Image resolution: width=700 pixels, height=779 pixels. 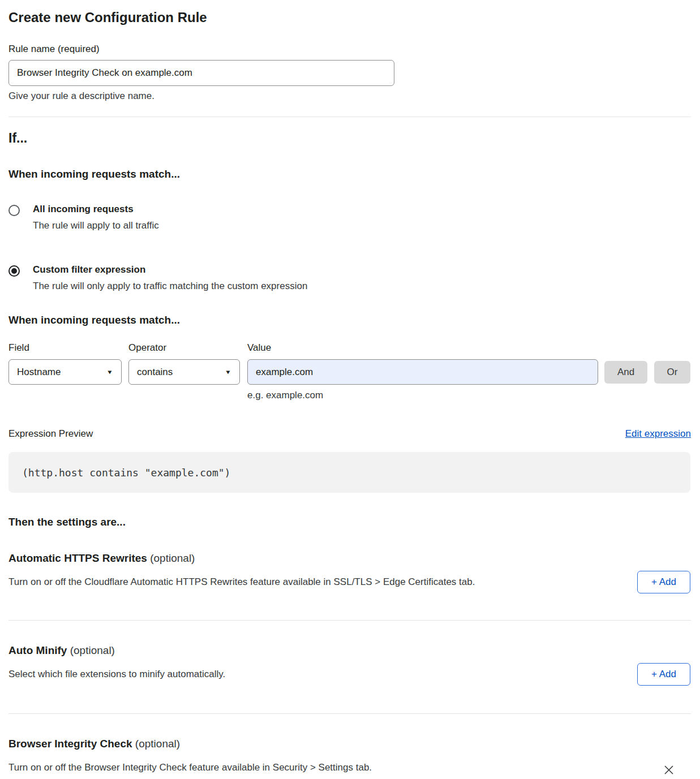 I want to click on section-divider, so click(x=350, y=117).